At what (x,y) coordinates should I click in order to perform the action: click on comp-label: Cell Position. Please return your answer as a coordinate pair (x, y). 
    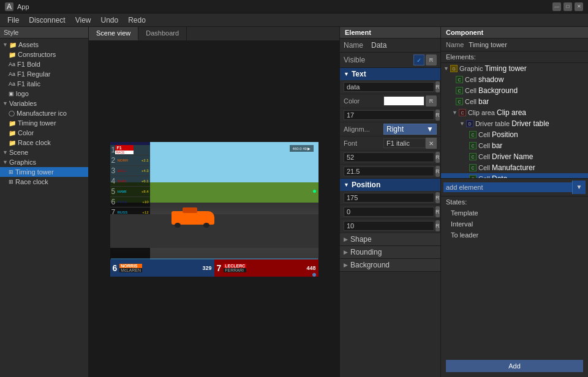
    Looking at the image, I should click on (499, 135).